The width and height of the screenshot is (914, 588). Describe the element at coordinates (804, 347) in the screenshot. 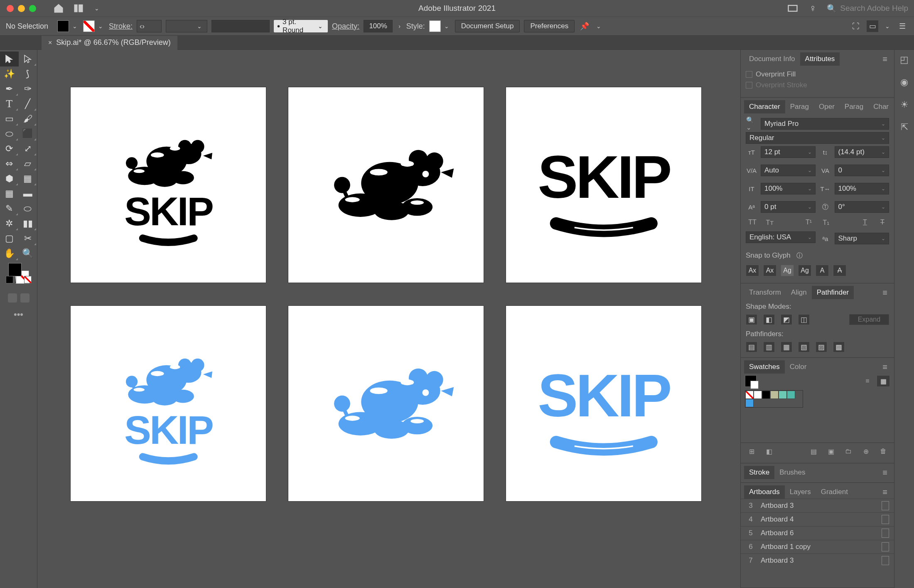

I see `crop-button: ▧` at that location.